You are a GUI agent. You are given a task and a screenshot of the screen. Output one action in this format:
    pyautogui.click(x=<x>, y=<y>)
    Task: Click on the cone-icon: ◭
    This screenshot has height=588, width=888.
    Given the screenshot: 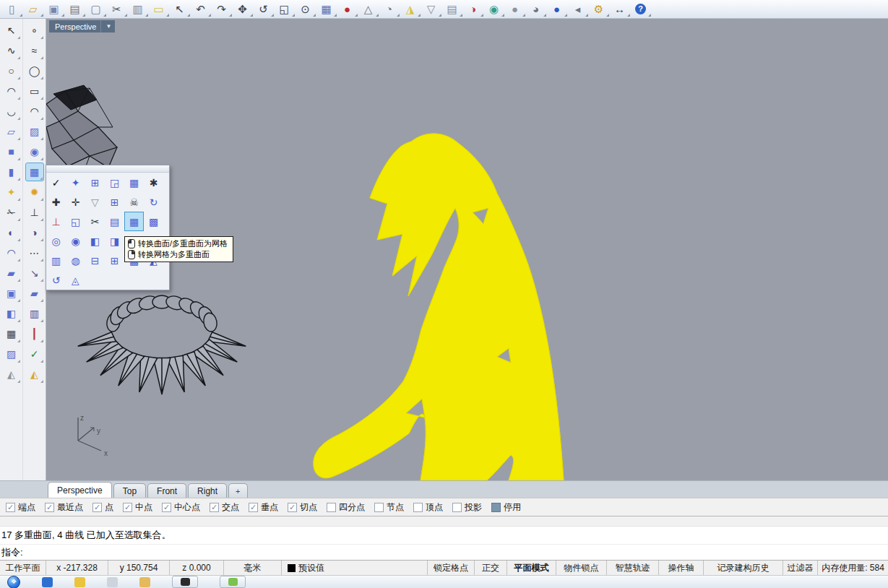 What is the action you would take?
    pyautogui.click(x=12, y=374)
    